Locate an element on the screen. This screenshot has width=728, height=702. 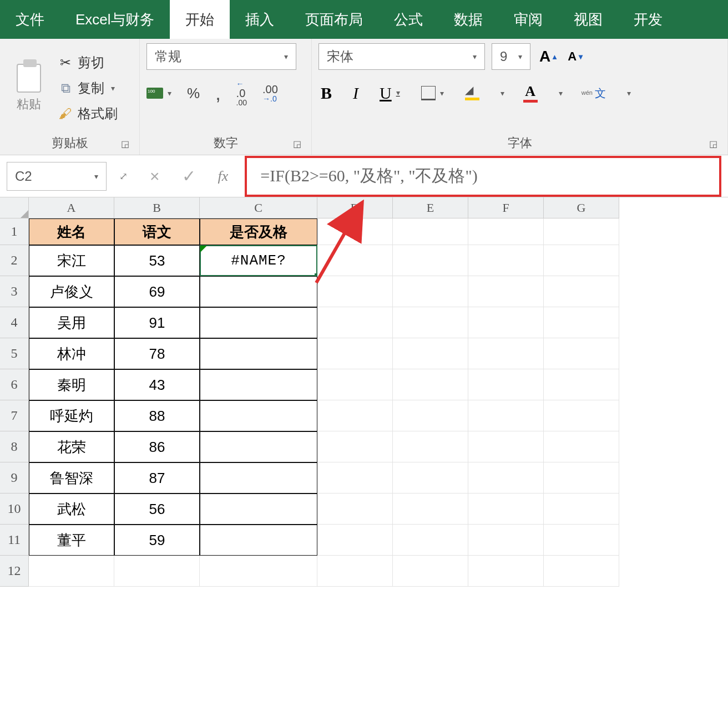
cell-a10: 武松 is located at coordinates (72, 509).